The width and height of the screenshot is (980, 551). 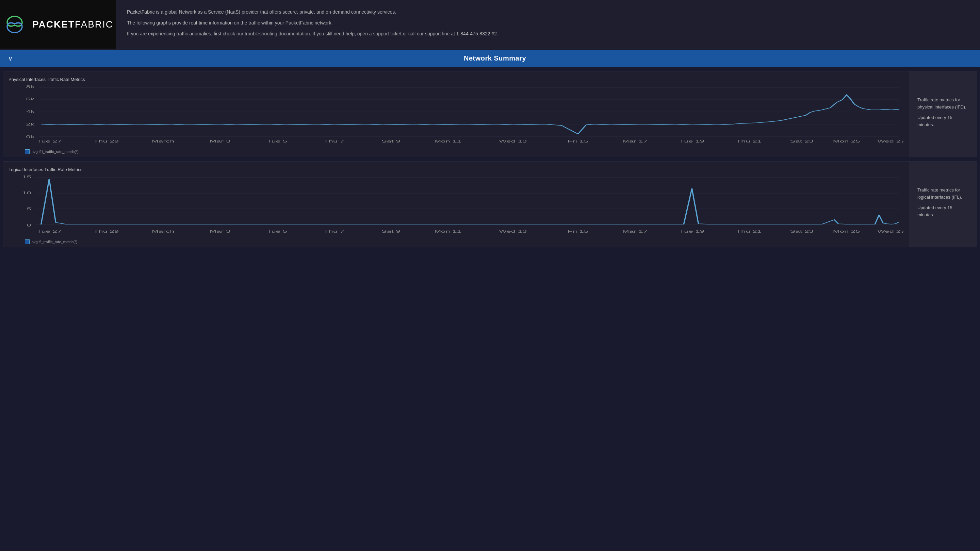 I want to click on physical-chart-desc: Traffic rate metrics for physical interf…, so click(x=943, y=114).